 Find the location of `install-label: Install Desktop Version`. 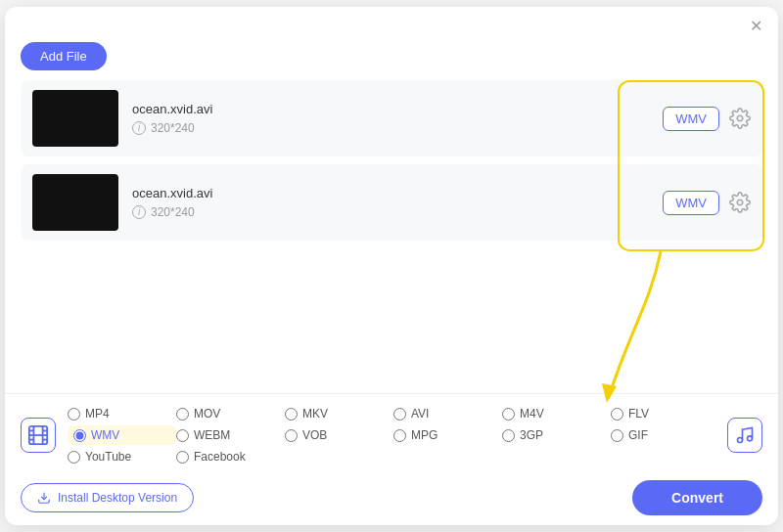

install-label: Install Desktop Version is located at coordinates (117, 498).